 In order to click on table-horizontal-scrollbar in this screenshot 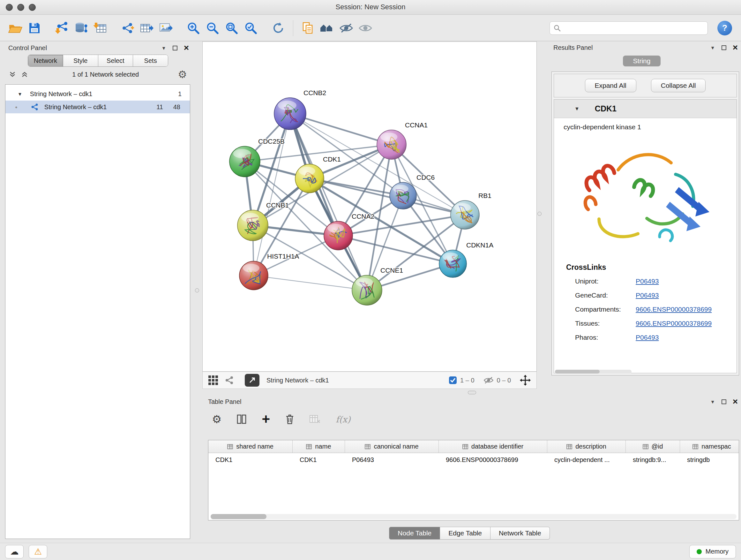, I will do `click(474, 517)`.